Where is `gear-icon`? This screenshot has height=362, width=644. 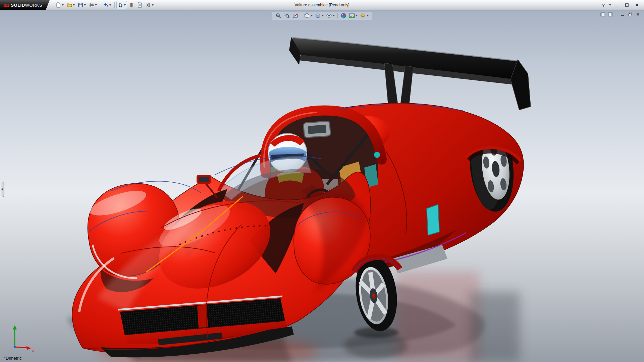
gear-icon is located at coordinates (148, 5).